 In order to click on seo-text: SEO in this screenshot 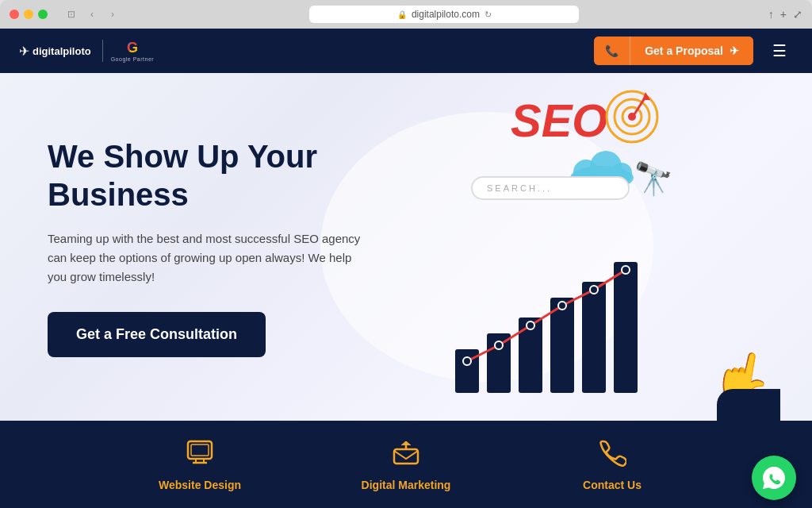, I will do `click(560, 121)`.